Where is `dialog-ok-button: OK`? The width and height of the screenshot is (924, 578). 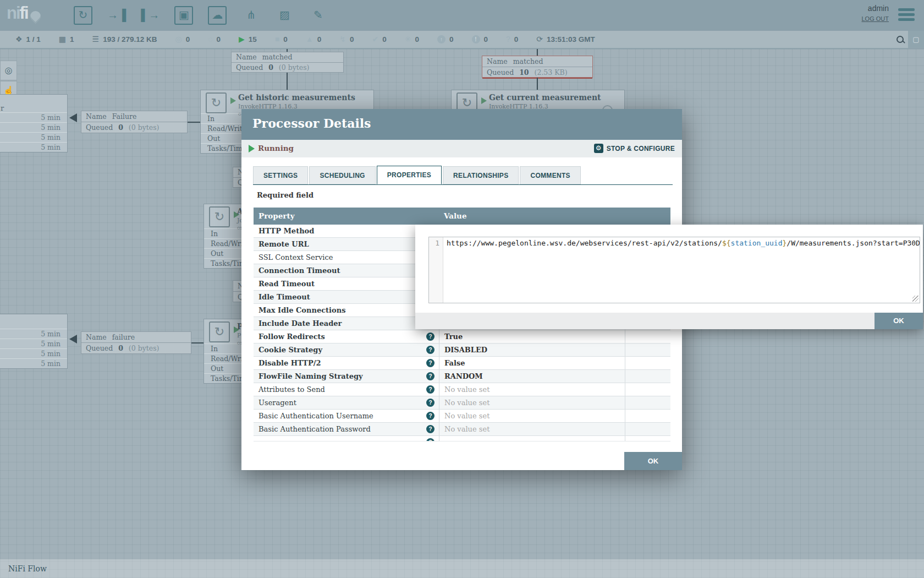
dialog-ok-button: OK is located at coordinates (653, 461).